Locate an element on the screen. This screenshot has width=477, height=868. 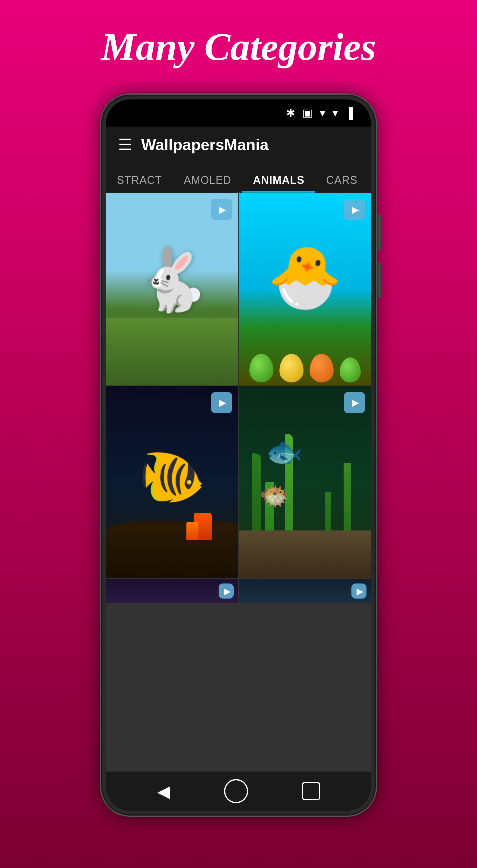
rabbit-emoji: 🐇 is located at coordinates (172, 280).